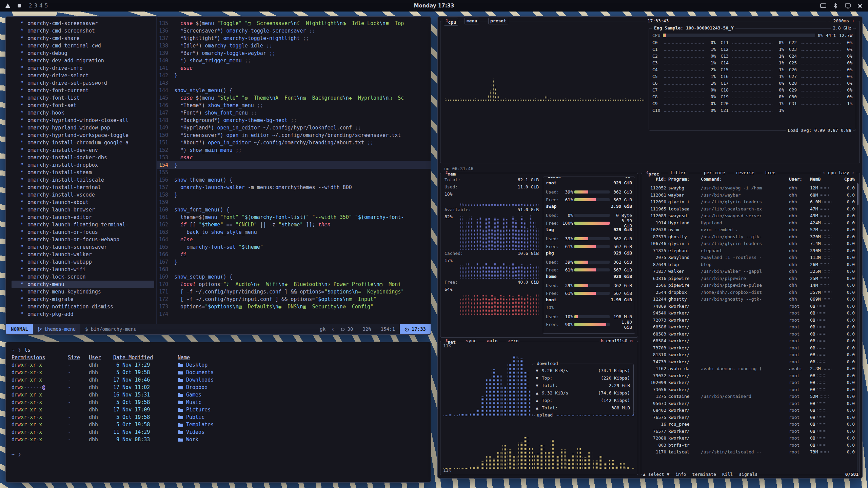  I want to click on code-line: 147 *Font*) show_font_menu ;;, so click(294, 113).